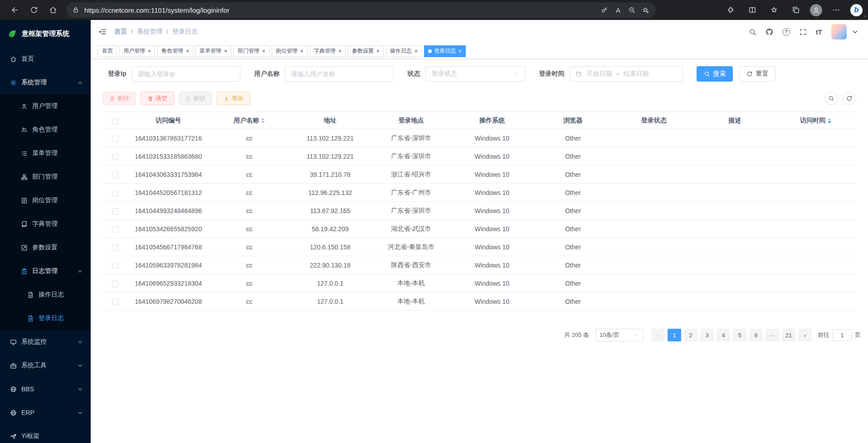  What do you see at coordinates (45, 106) in the screenshot?
I see `sidebar-item-user-mgmt: 用户管理` at bounding box center [45, 106].